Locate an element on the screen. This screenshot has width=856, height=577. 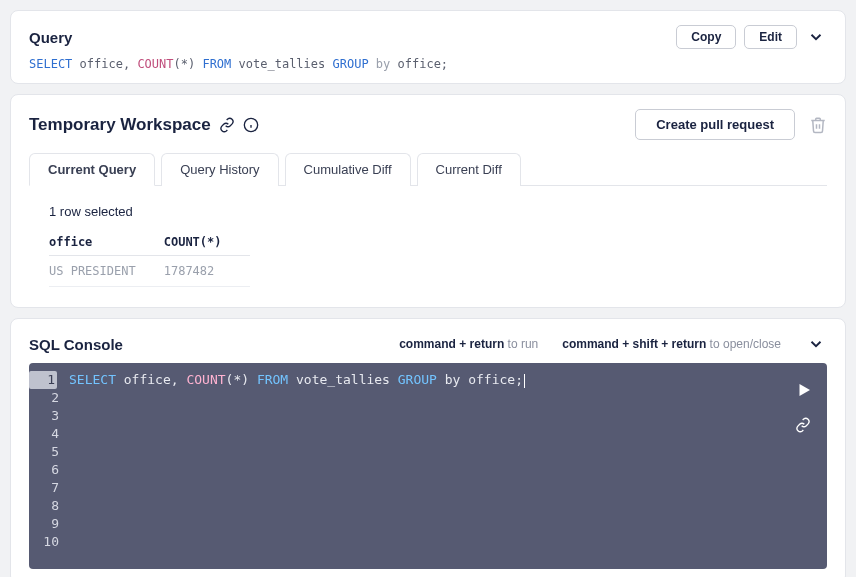
line-number: 5 is located at coordinates (44, 452).